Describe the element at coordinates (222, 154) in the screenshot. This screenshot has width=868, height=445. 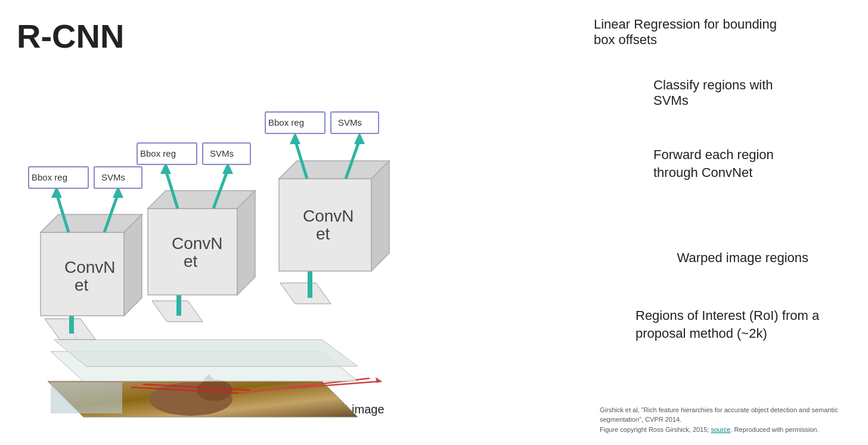
I see `svms-mid-label: SVMs` at that location.